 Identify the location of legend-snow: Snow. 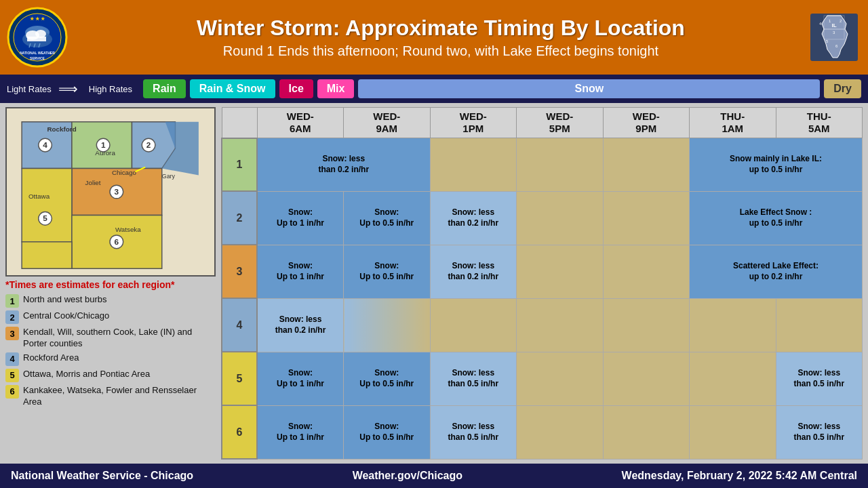
(589, 89).